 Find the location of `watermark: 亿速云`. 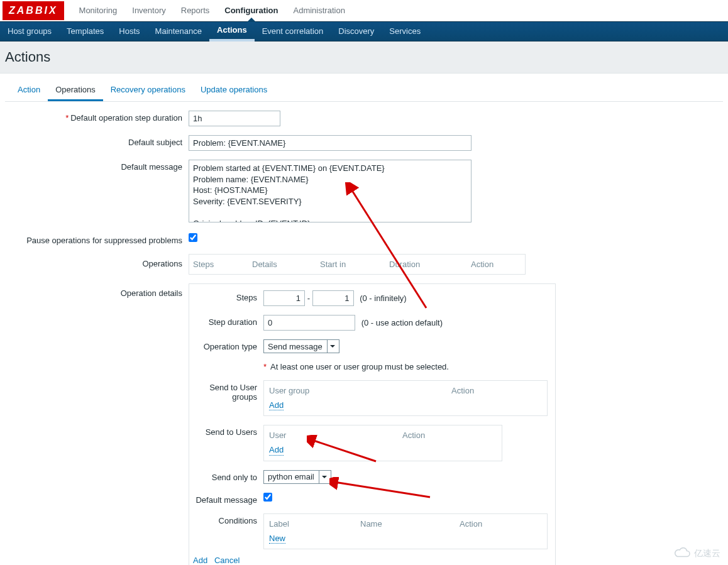

watermark: 亿速云 is located at coordinates (697, 554).